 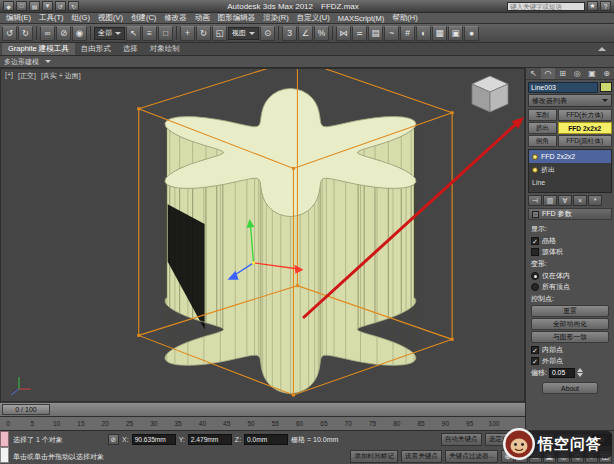 I want to click on render-icon: ●, so click(x=472, y=34).